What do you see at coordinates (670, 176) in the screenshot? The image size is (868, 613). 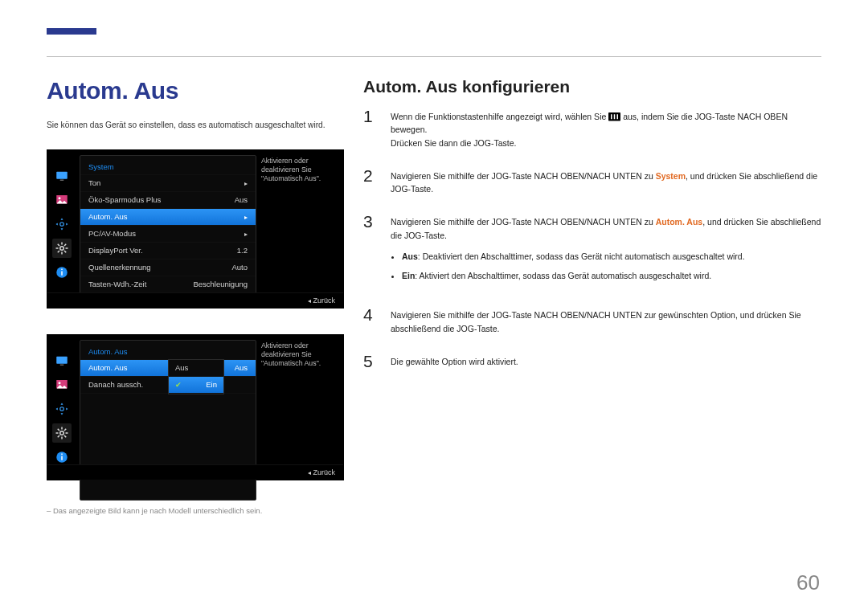 I see `emphasis-system: System` at bounding box center [670, 176].